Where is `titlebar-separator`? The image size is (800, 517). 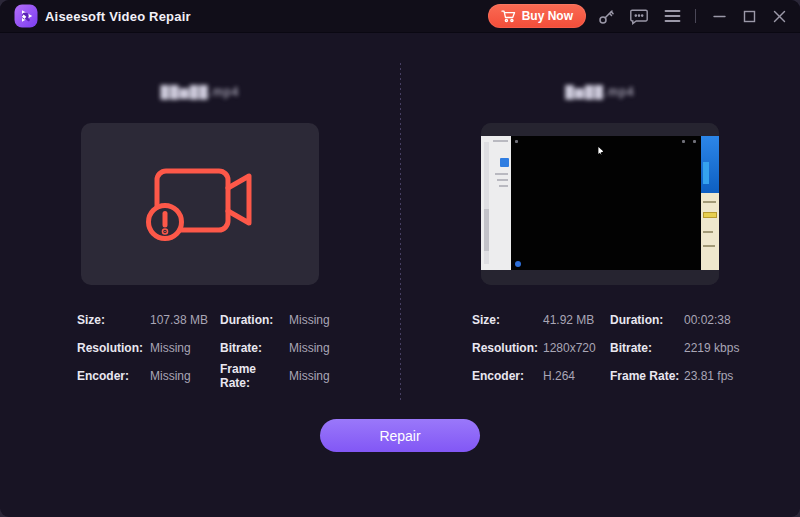
titlebar-separator is located at coordinates (696, 16).